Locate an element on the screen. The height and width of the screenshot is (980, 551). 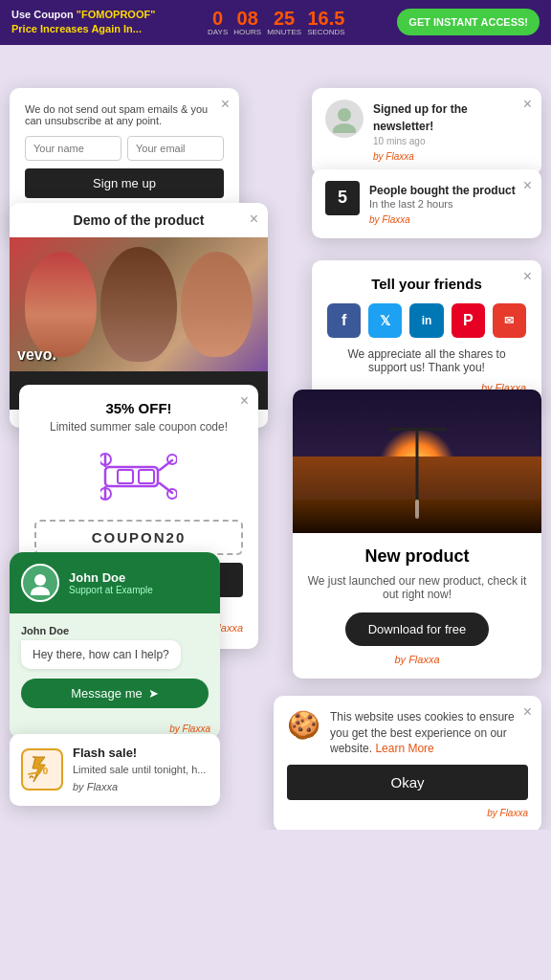
countdown: 0 DAYS 08 HOURS 25 MINUTES 16.5 SECONDS is located at coordinates (276, 23).